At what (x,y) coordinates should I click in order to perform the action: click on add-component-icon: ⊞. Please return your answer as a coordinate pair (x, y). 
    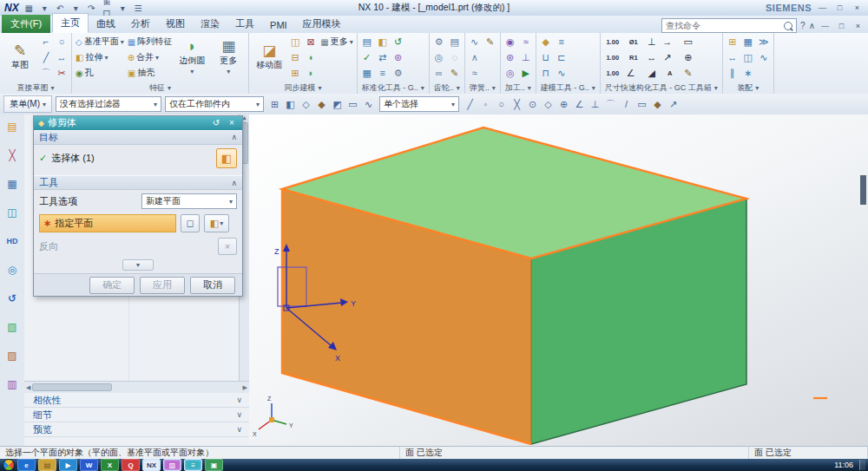
    Looking at the image, I should click on (733, 42).